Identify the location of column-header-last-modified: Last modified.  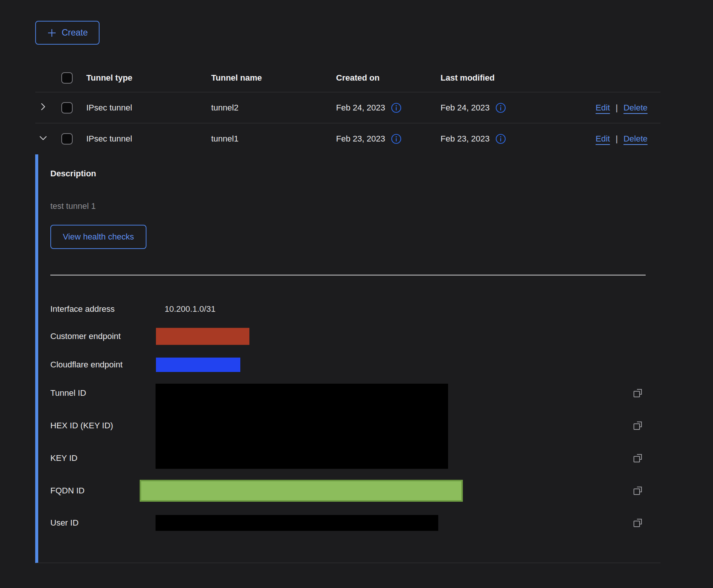
(499, 78).